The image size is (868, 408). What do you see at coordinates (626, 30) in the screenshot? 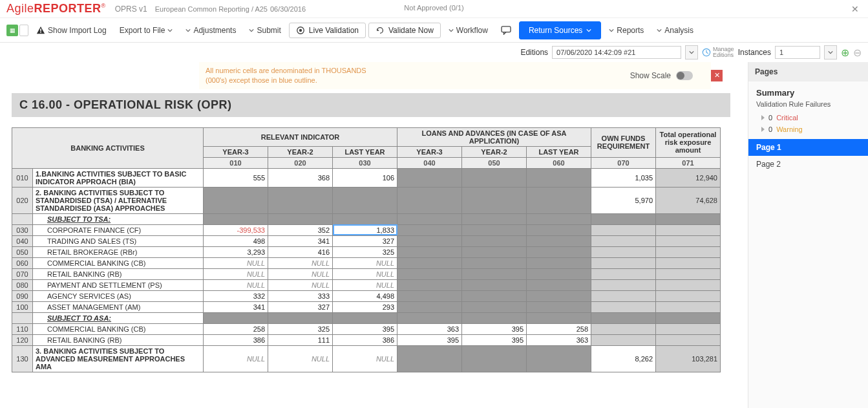
I see `reports-button: Reports` at bounding box center [626, 30].